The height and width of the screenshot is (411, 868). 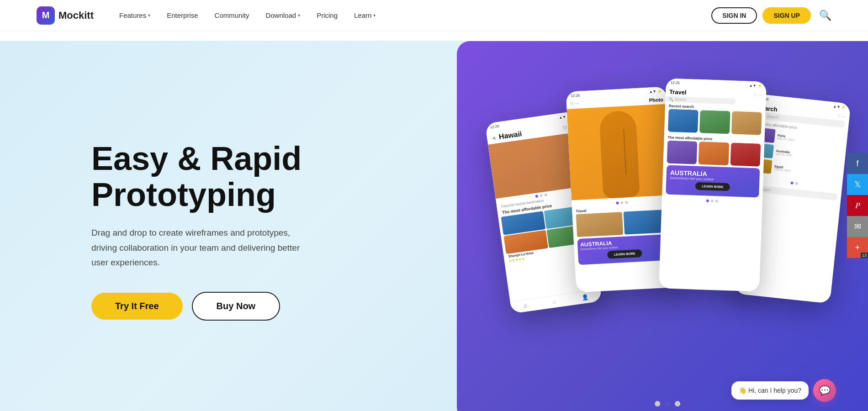 What do you see at coordinates (219, 177) in the screenshot?
I see `hero-title: Easy & Rapid Prototyping` at bounding box center [219, 177].